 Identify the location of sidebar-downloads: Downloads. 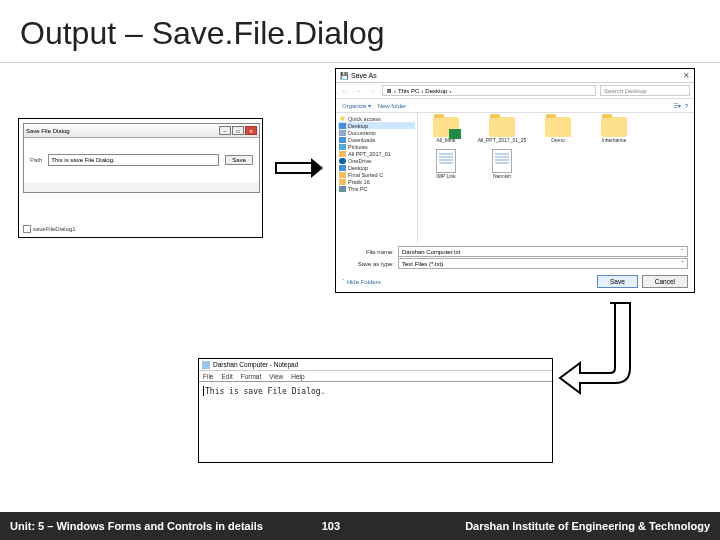
(376, 140).